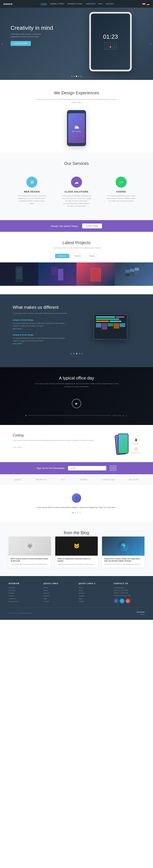 The image size is (153, 868). I want to click on latest-projects-subtitle: Lorem ipsum dolor sit amet, consectetur …, so click(76, 248).